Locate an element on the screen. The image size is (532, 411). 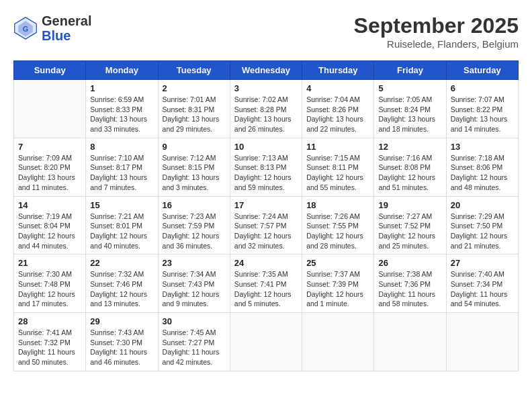
calendar-cell: 26Sunrise: 7:38 AMSunset: 7:36 PMDayligh… is located at coordinates (410, 283).